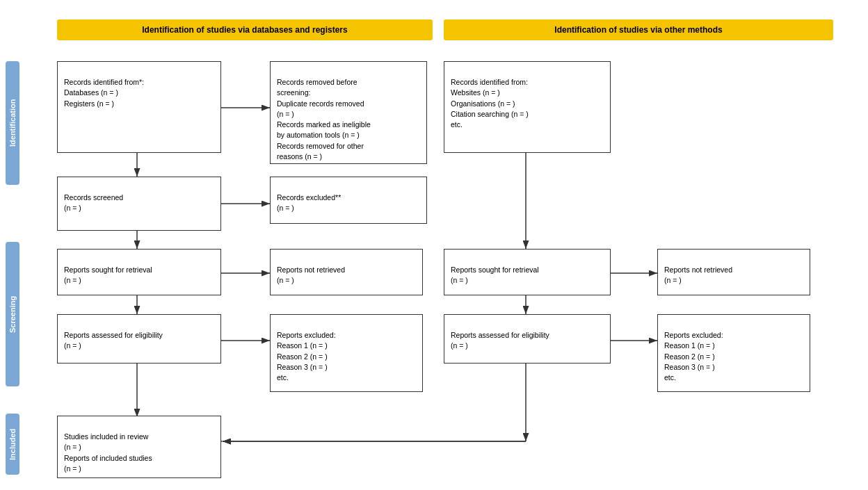  What do you see at coordinates (527, 272) in the screenshot?
I see `other-sought-box: Reports sought for retrieval (n = )` at bounding box center [527, 272].